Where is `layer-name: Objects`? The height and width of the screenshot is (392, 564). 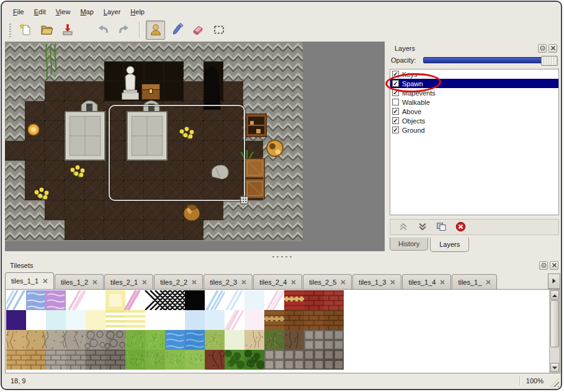 layer-name: Objects is located at coordinates (413, 121).